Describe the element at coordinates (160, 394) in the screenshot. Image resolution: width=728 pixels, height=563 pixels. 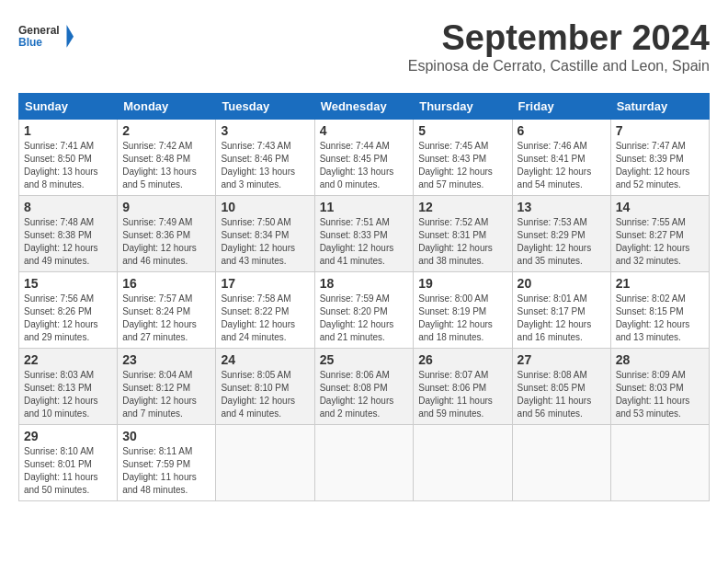
I see `day-info: Sunrise: 8:04 AMSunset: 8:12 PMDaylight:…` at that location.